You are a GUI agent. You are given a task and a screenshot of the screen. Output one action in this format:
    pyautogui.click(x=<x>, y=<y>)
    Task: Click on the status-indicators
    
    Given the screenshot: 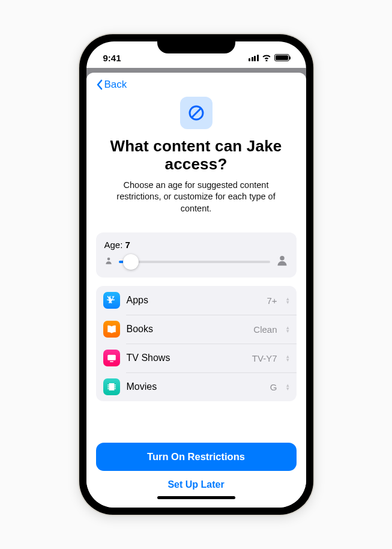 What is the action you would take?
    pyautogui.click(x=269, y=58)
    